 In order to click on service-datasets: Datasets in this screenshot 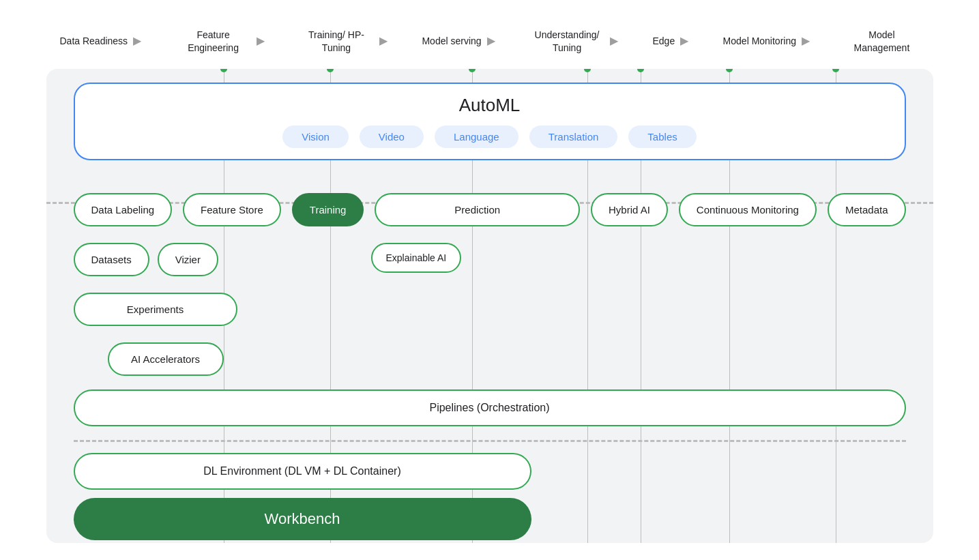, I will do `click(112, 259)`.